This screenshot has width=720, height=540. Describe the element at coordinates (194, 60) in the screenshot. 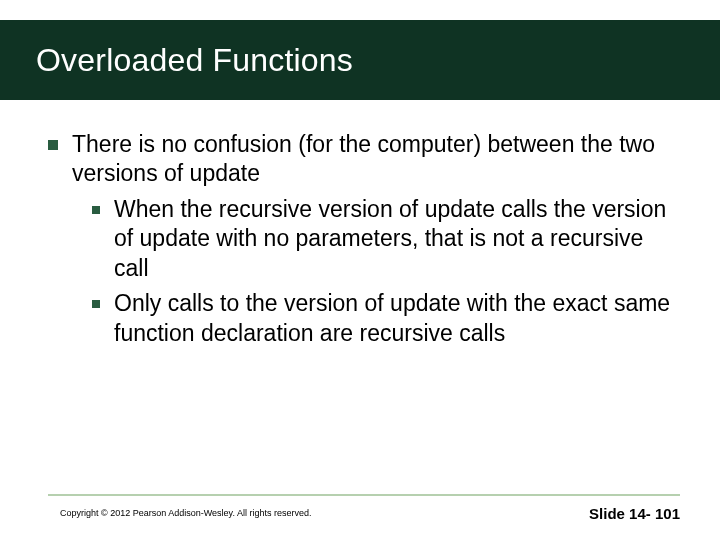

I see `slide-title: Overloaded Functions` at that location.